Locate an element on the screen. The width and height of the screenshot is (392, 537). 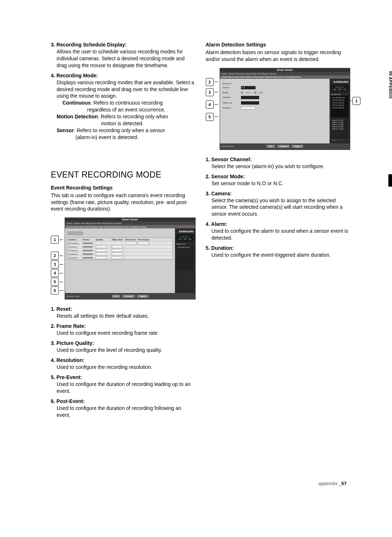
camera-table: Camera Frame Quality Video Size Pre-Even… is located at coordinates (120, 249).